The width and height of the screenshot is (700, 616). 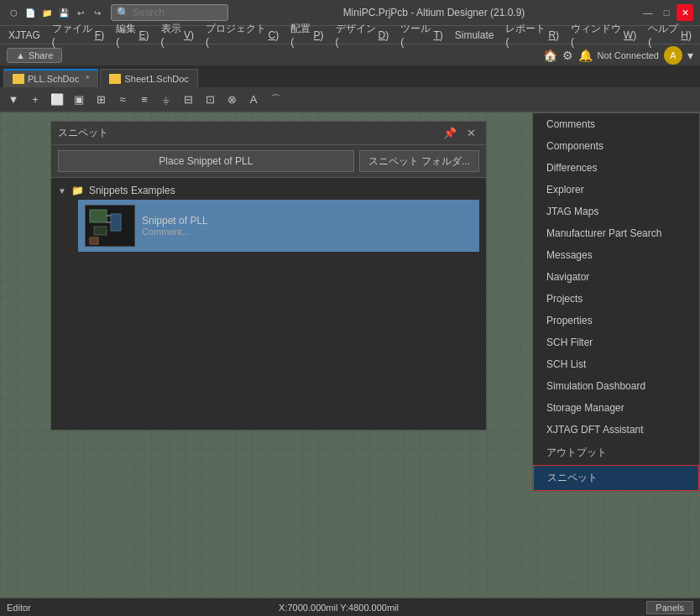 What do you see at coordinates (666, 13) in the screenshot?
I see `maximize-button: □` at bounding box center [666, 13].